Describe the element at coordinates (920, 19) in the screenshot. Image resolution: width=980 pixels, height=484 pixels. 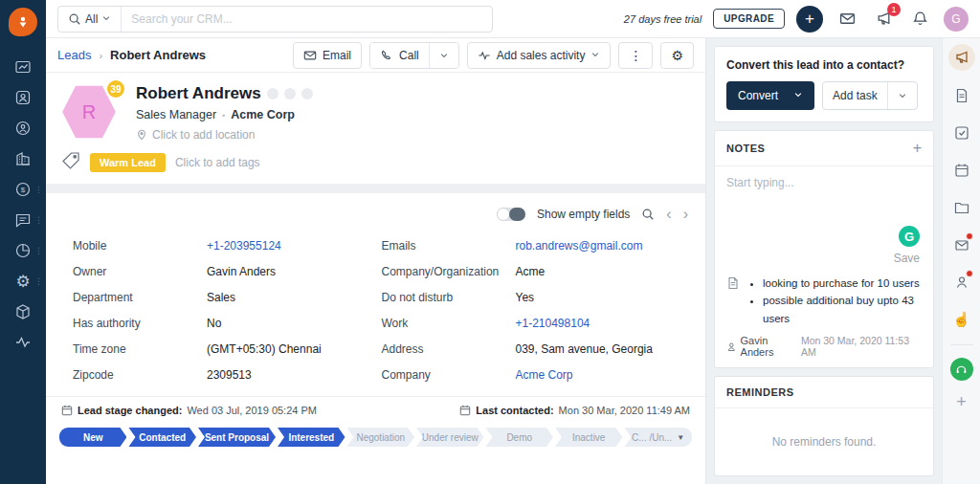
I see `notifications-button` at that location.